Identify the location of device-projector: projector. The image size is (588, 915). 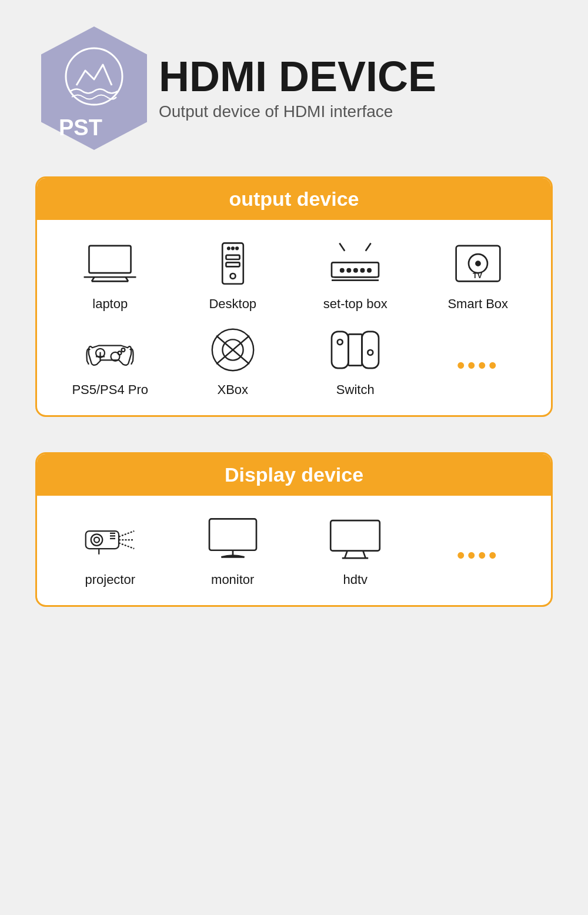
(110, 550).